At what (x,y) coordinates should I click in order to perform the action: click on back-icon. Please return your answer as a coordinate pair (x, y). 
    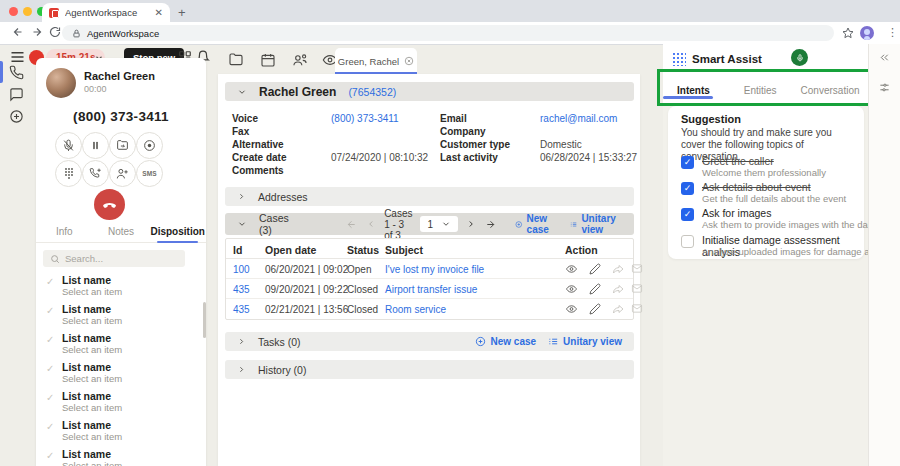
    Looking at the image, I should click on (18, 32).